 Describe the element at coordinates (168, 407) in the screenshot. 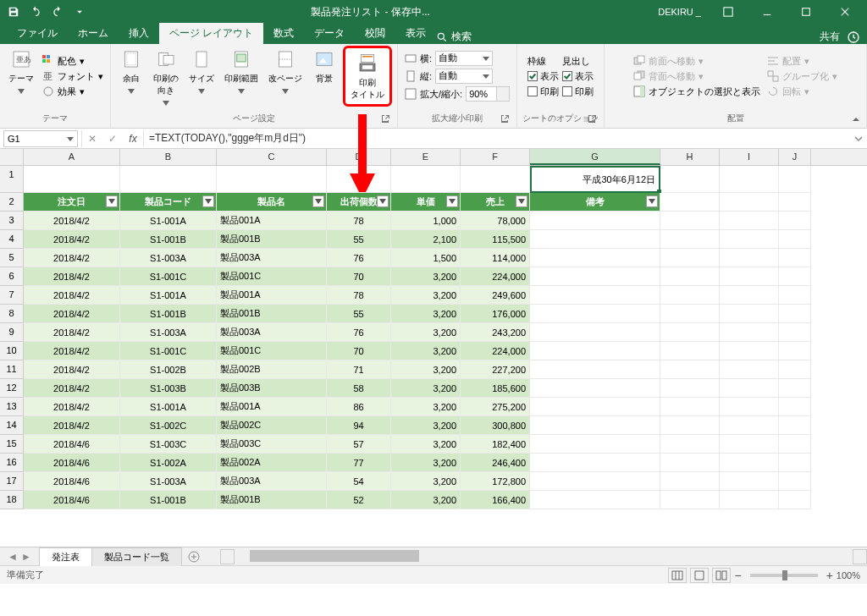

I see `cell: S1-001A` at that location.